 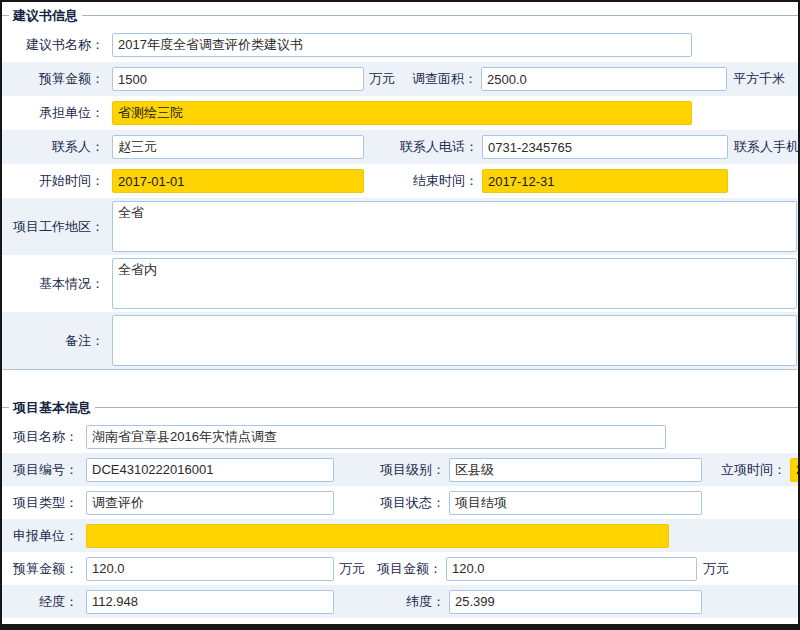 I want to click on project-budget-label: 预算金额：, so click(x=40, y=569).